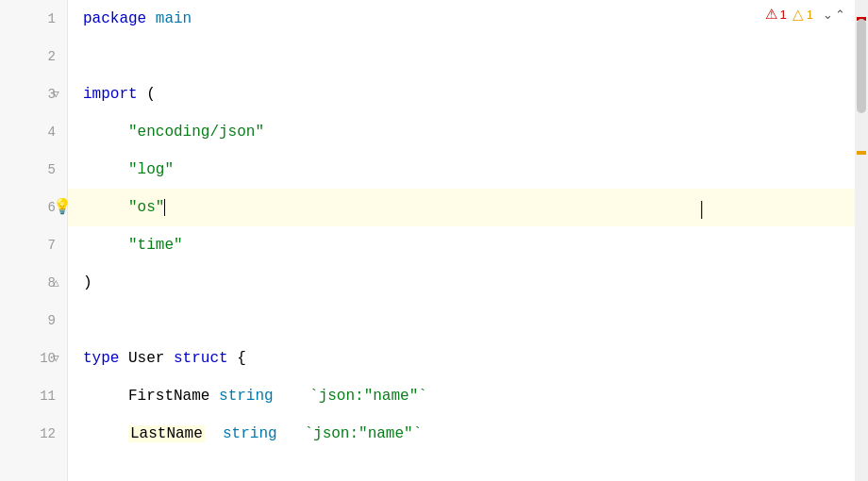 This screenshot has width=868, height=481. What do you see at coordinates (196, 132) in the screenshot?
I see `token-encoding-json: "encoding/json"` at bounding box center [196, 132].